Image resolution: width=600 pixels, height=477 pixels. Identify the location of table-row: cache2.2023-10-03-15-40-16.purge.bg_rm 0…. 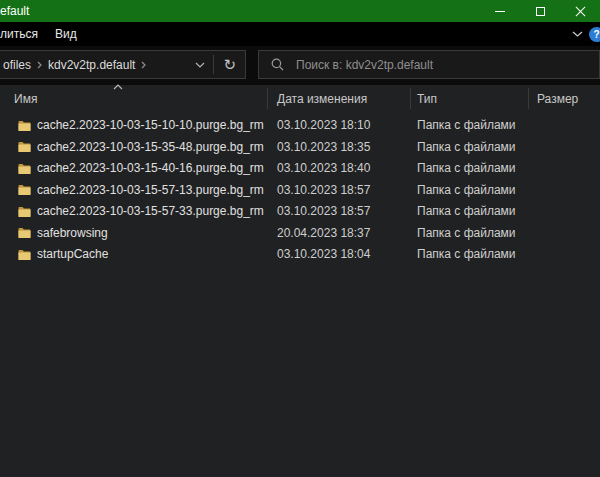
(300, 169).